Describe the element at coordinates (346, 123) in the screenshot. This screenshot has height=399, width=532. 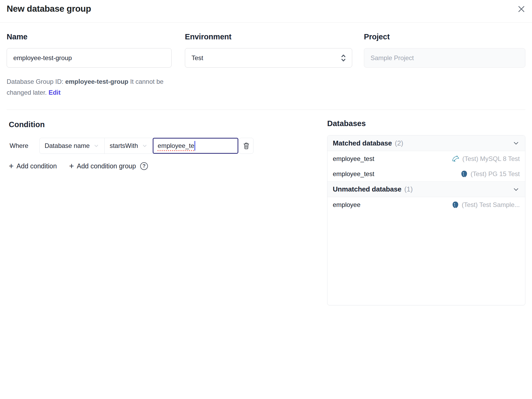
I see `databases-heading: Databases` at that location.